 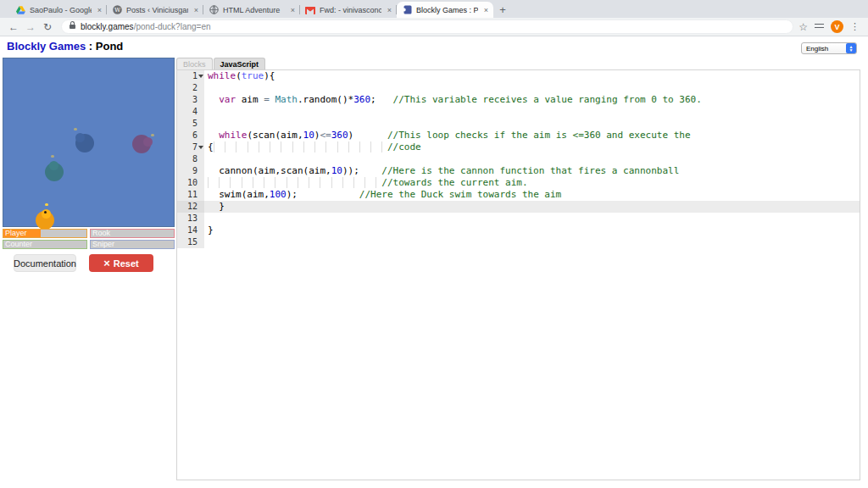 What do you see at coordinates (191, 112) in the screenshot?
I see `line-number: 4` at bounding box center [191, 112].